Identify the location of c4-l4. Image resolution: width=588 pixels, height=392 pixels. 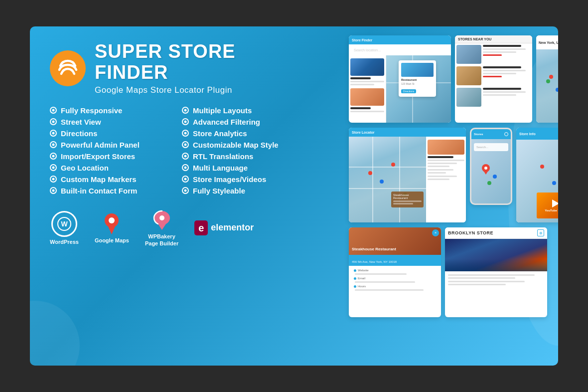
(439, 167).